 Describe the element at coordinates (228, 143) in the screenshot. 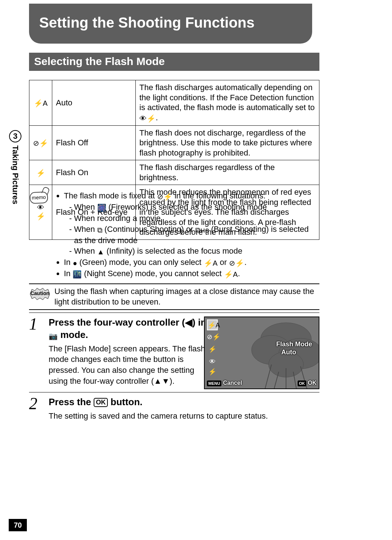

I see `flash-mode-desc: The flash does not discharge, regardless…` at that location.